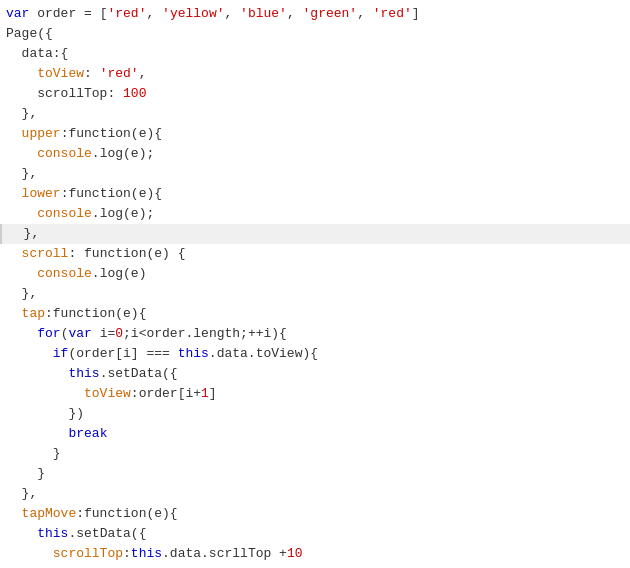  I want to click on code-token: data:{, so click(37, 54).